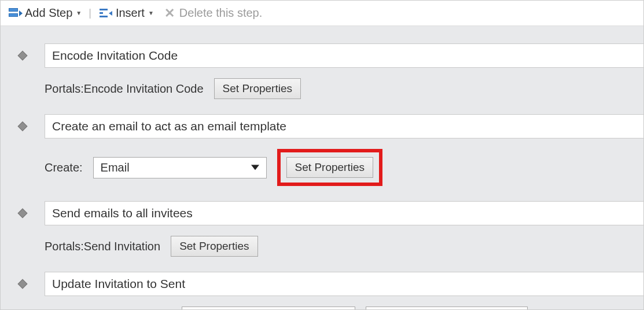 Image resolution: width=644 pixels, height=310 pixels. Describe the element at coordinates (344, 284) in the screenshot. I see `step-title-input: Update Invitation to Sent` at that location.